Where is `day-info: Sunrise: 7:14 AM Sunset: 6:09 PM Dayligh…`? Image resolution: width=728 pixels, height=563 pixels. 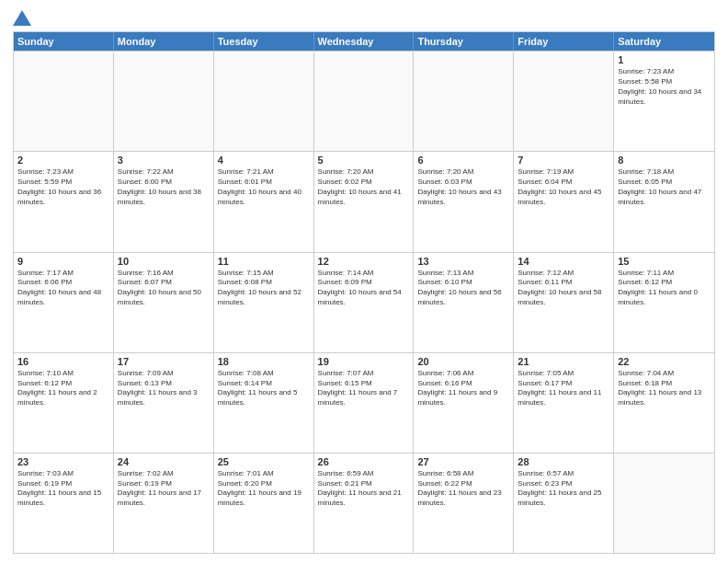
day-info: Sunrise: 7:14 AM Sunset: 6:09 PM Dayligh… is located at coordinates (364, 289).